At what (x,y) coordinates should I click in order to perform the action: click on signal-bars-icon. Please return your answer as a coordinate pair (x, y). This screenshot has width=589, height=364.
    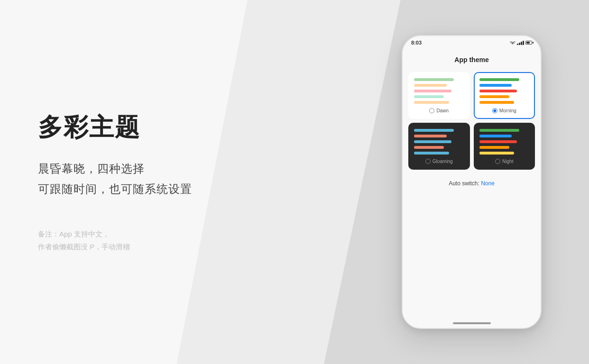
    Looking at the image, I should click on (521, 43).